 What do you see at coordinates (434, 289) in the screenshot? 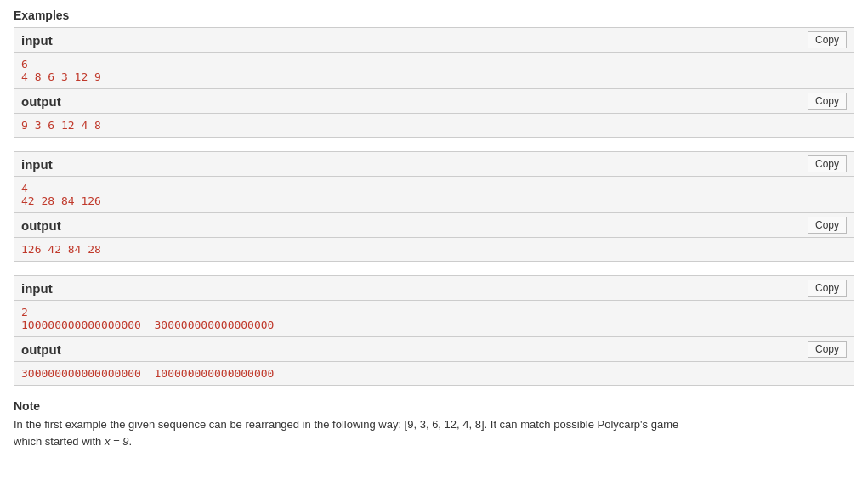
I see `example-3-input-header: input Copy` at bounding box center [434, 289].